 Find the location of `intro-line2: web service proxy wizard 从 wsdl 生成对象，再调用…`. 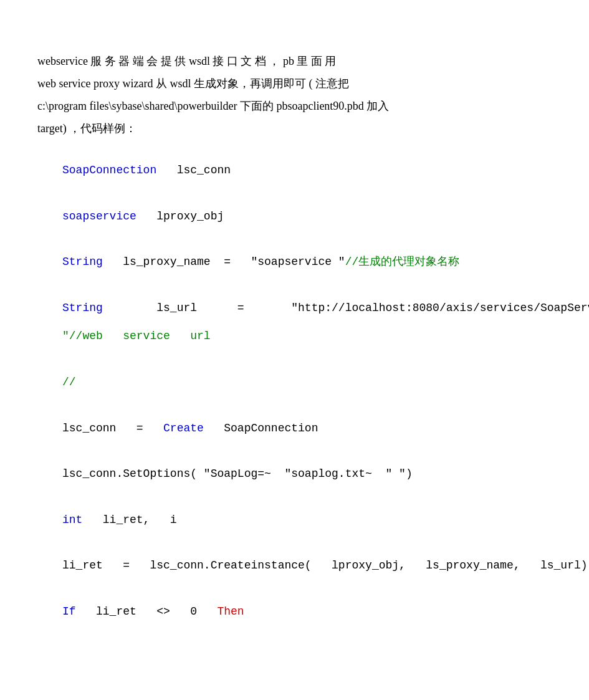

intro-line2: web service proxy wizard 从 wsdl 生成对象，再调用… is located at coordinates (193, 84).